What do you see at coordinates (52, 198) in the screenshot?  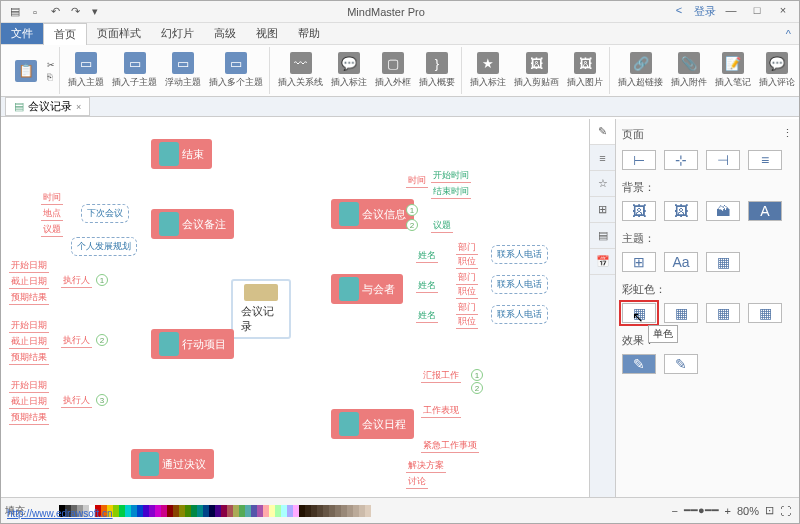 I see `leaf-time: 时间` at bounding box center [52, 198].